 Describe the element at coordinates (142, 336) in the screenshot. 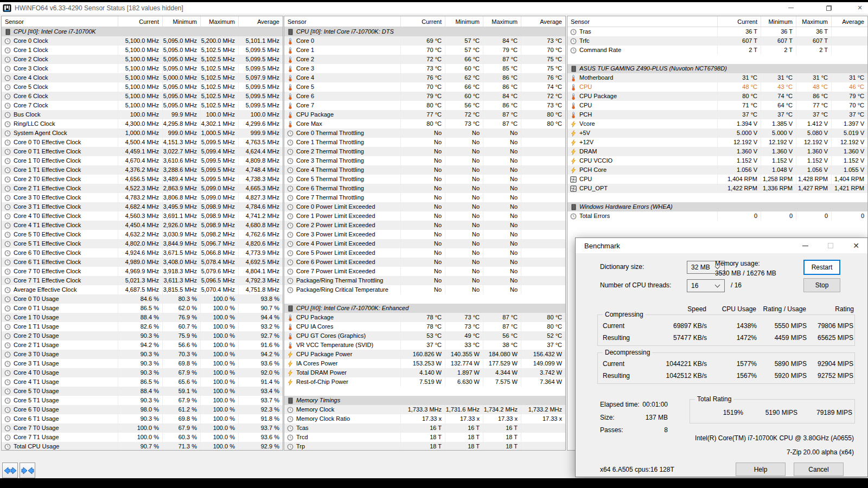

I see `sensor-row: Core 2 T0 Usage90.3 %75.9 %100.0 %92.7 %` at that location.